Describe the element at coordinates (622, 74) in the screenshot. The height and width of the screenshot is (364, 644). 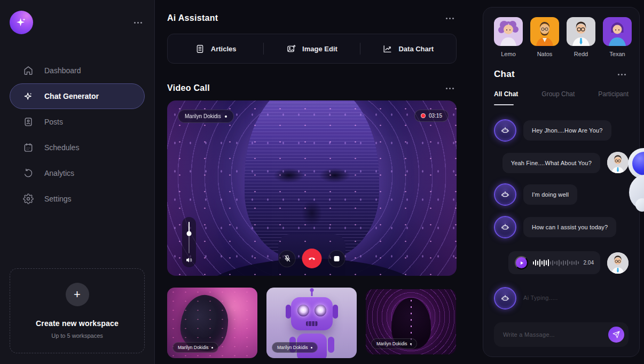
I see `chat-more-icon` at that location.